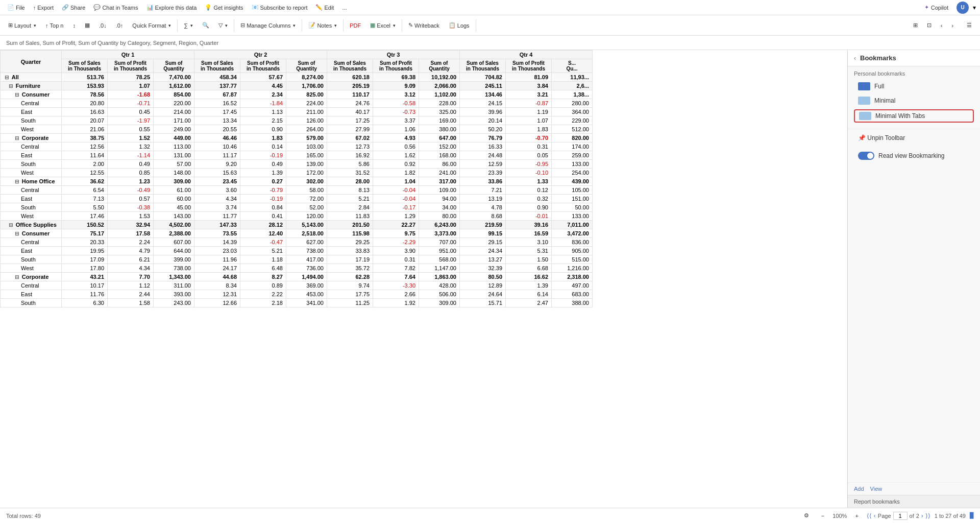 The height and width of the screenshot is (523, 980). What do you see at coordinates (529, 138) in the screenshot?
I see `row-value: -0.70` at bounding box center [529, 138].